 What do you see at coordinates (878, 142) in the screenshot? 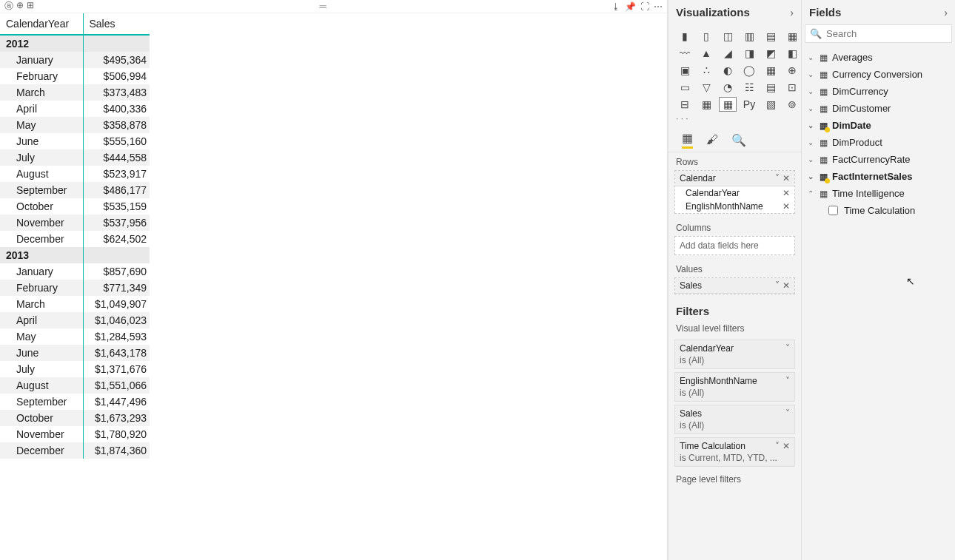
I see `field-table-node: ⌄▦DimProduct` at bounding box center [878, 142].